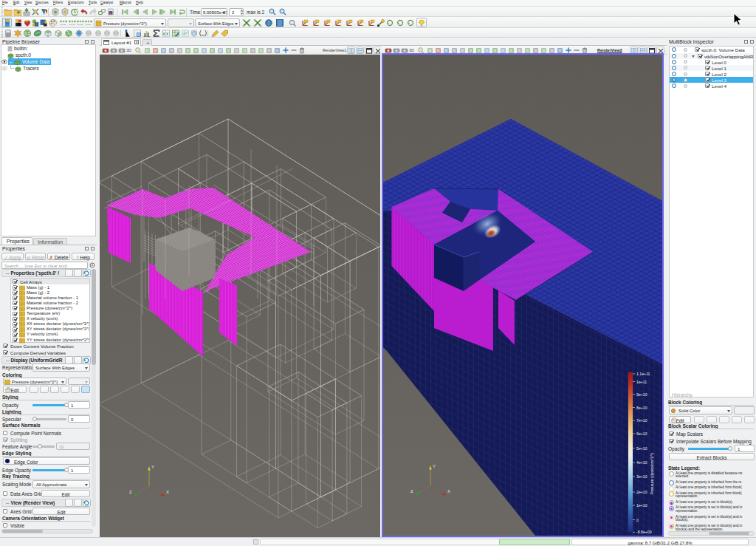  What do you see at coordinates (642, 434) in the screenshot?
I see `svg-text: 6e+10` at bounding box center [642, 434].